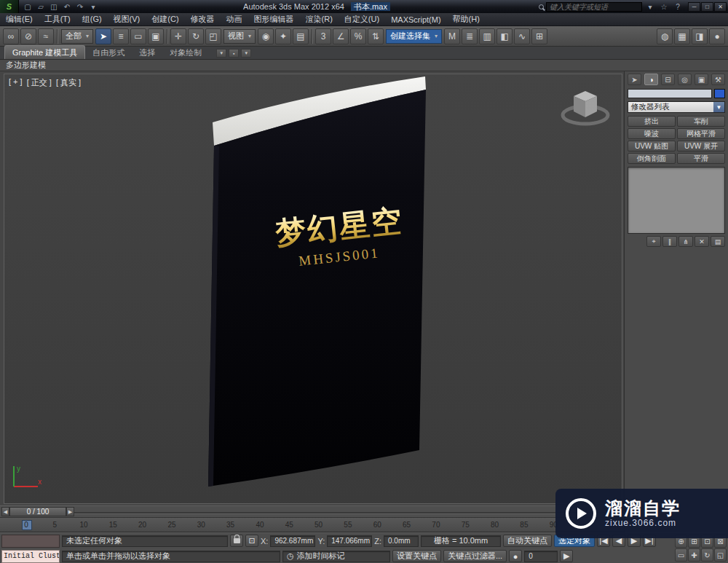  I want to click on select-and-link-icon: ∞, so click(11, 36).